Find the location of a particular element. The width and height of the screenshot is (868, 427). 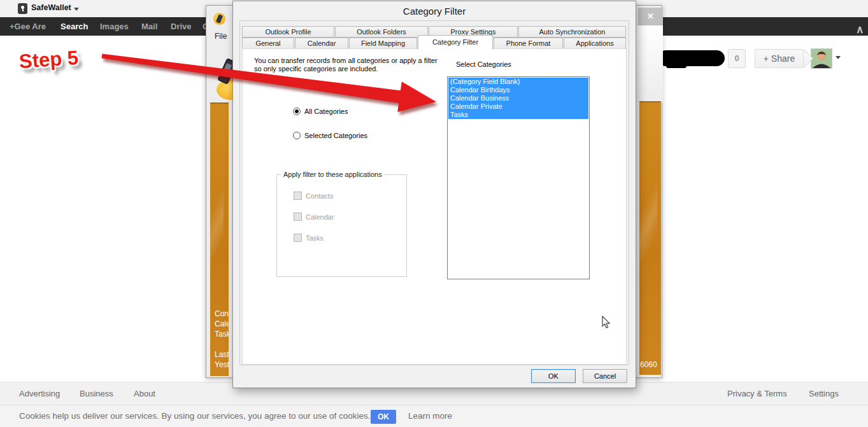

nav-item-mail: Mail is located at coordinates (149, 27).